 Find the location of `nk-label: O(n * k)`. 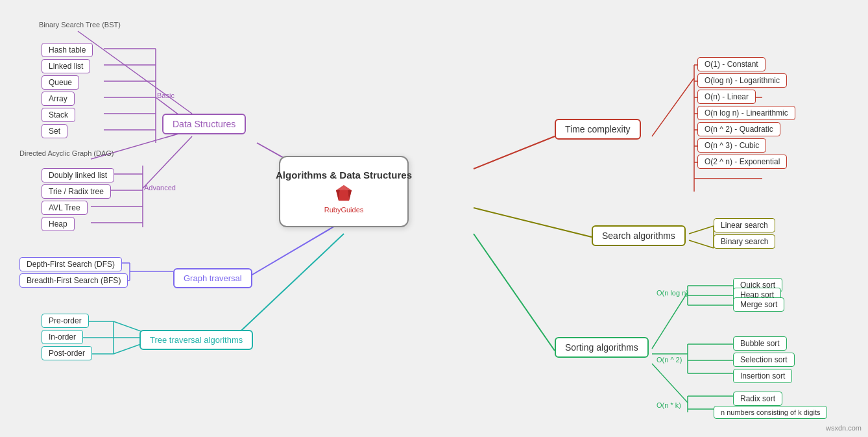

nk-label: O(n * k) is located at coordinates (669, 405).